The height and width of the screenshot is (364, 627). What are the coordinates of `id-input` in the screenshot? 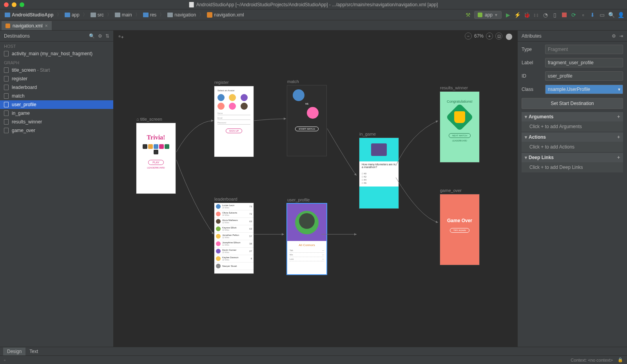 It's located at (584, 76).